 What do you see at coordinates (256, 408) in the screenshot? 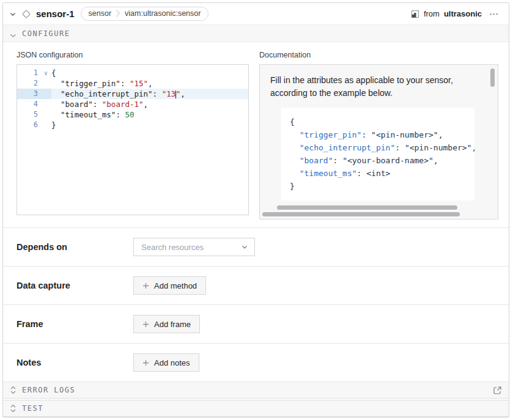
I see `test-section-header: TEST` at bounding box center [256, 408].